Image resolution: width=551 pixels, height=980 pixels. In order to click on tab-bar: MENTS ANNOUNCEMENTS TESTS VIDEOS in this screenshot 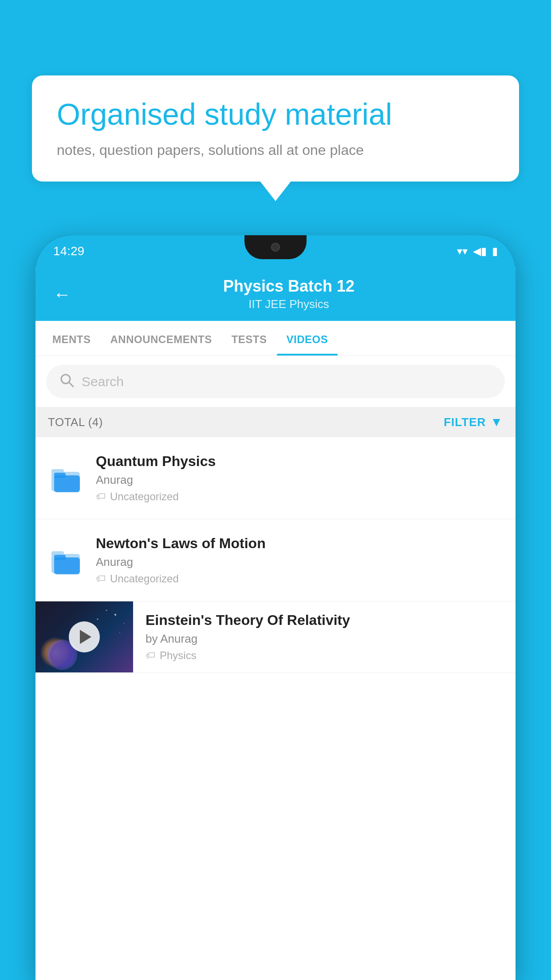, I will do `click(276, 338)`.